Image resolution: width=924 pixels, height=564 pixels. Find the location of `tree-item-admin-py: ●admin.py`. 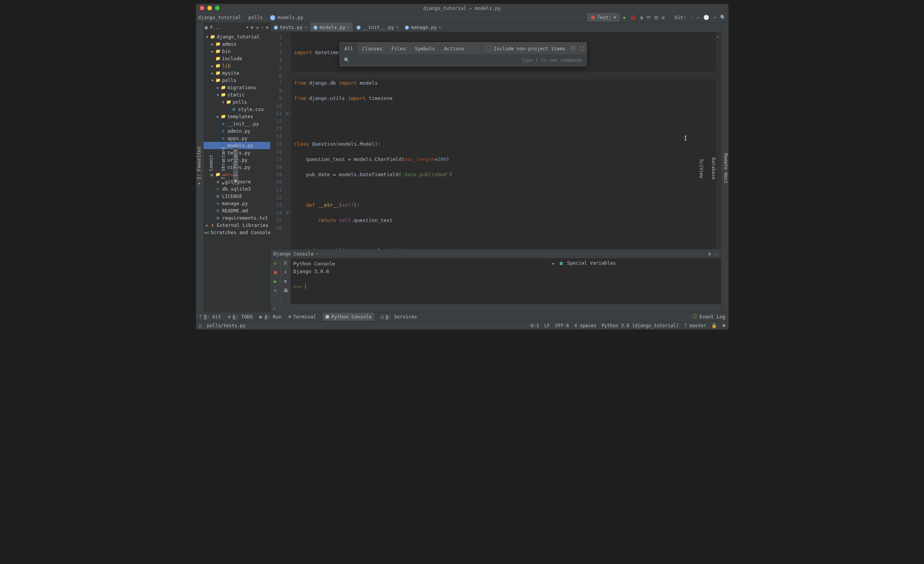

tree-item-admin-py: ●admin.py is located at coordinates (237, 131).